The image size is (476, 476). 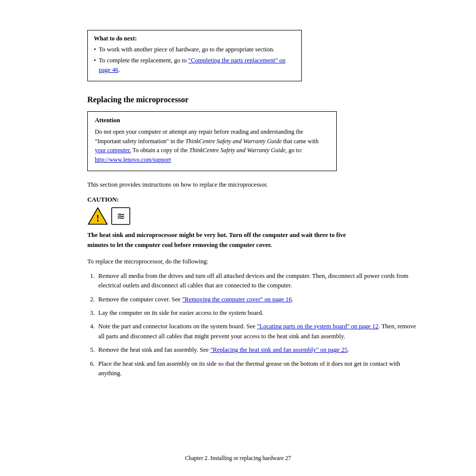 I want to click on step-4-text-before: Note the part and connector locations on…, so click(x=178, y=326).